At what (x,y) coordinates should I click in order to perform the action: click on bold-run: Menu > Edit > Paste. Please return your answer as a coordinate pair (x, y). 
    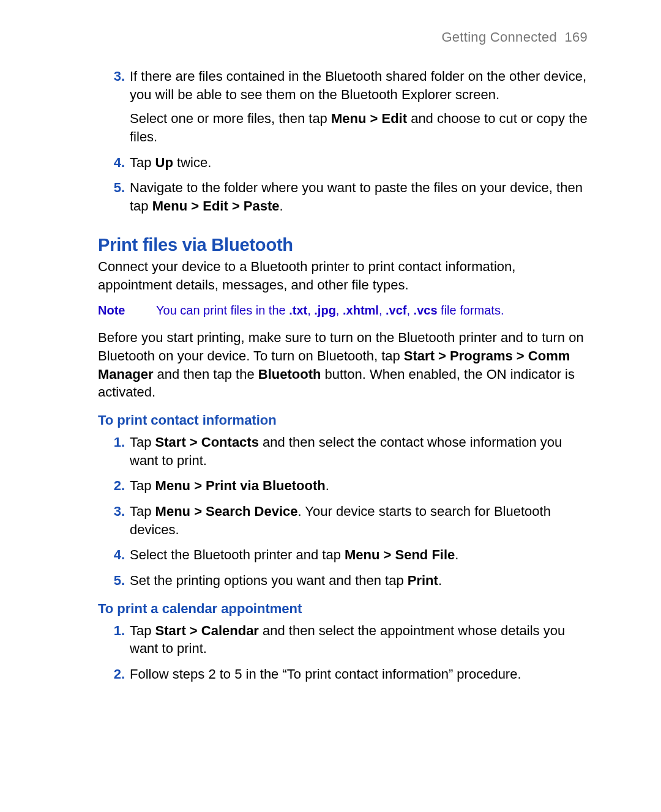
    Looking at the image, I should click on (216, 206).